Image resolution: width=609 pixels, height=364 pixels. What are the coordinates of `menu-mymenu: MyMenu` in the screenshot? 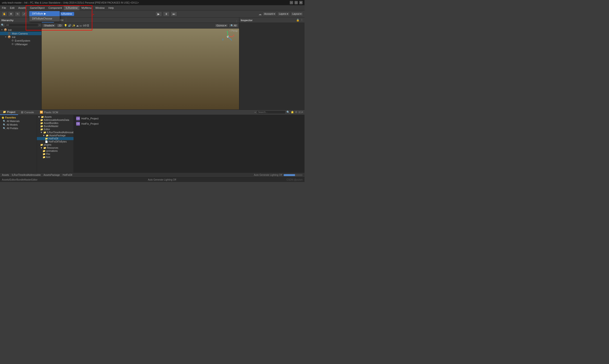 It's located at (86, 8).